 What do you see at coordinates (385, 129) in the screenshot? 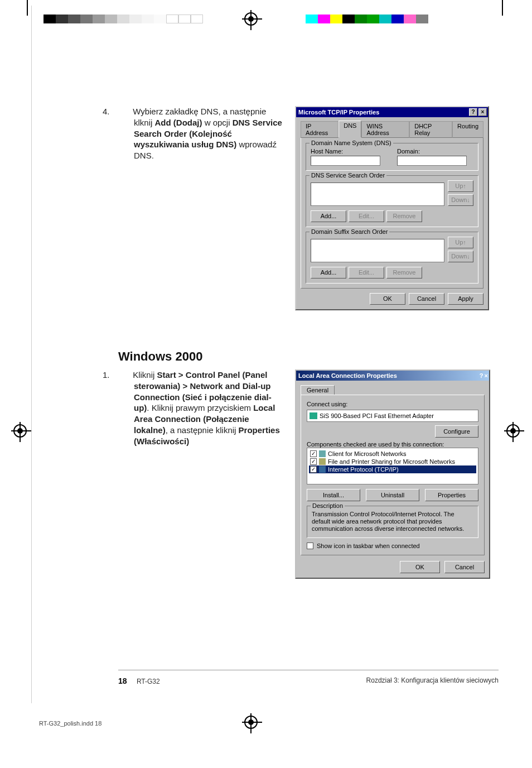
I see `tab-wins: WINS Address` at bounding box center [385, 129].